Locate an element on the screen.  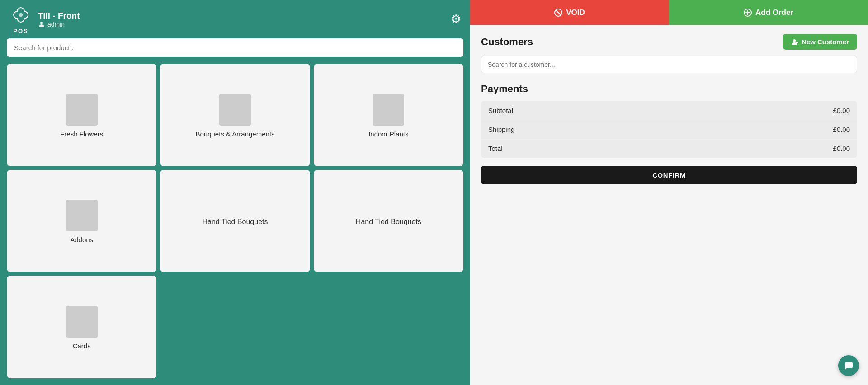
payment-row-subtotal: Subtotal £0.00 is located at coordinates (669, 110).